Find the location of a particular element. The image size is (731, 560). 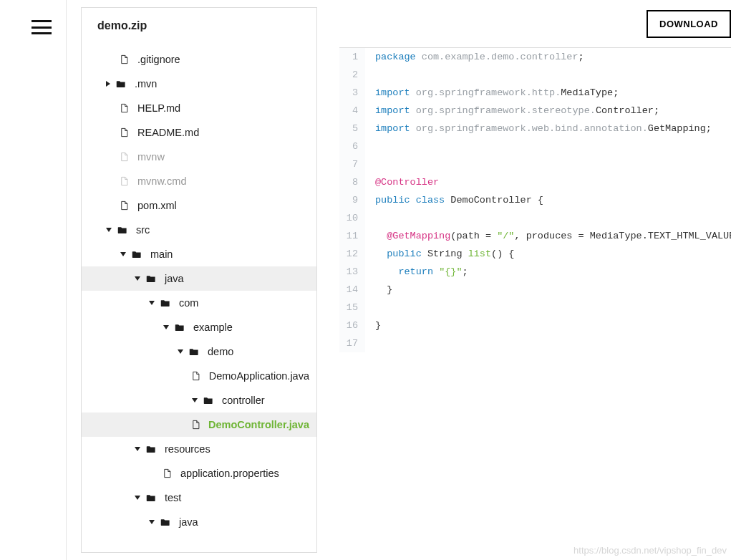

archive-title: demo.zip is located at coordinates (199, 26).